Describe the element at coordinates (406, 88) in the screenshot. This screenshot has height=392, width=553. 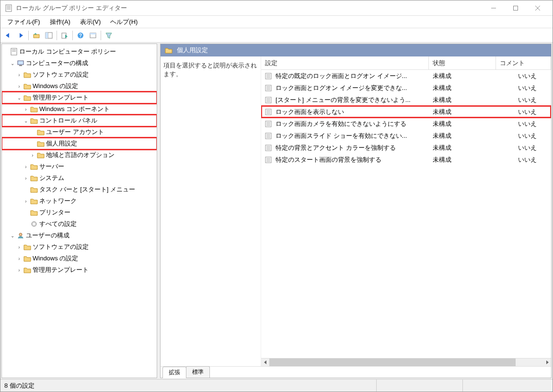
I see `list-item: ロック画面とログオン イメージを変更できな...未構成いいえ` at that location.